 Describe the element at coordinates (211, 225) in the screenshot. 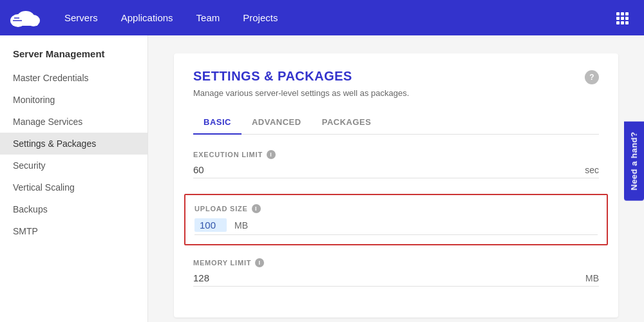

I see `upload-size-input: 100` at that location.